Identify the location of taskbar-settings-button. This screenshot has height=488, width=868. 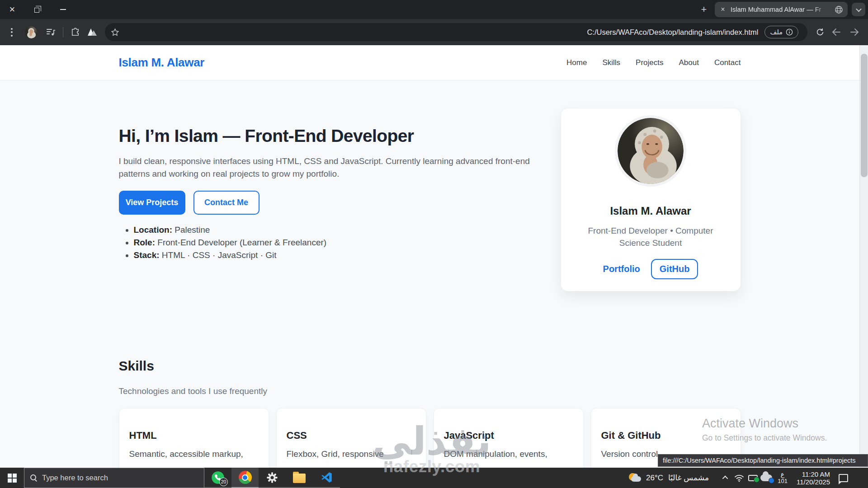
(272, 478).